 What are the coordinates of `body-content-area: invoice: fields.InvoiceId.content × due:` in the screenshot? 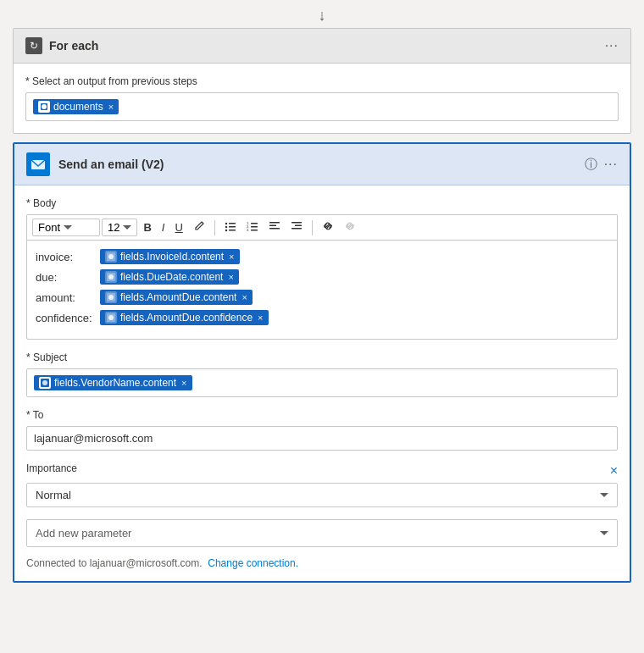 It's located at (322, 290).